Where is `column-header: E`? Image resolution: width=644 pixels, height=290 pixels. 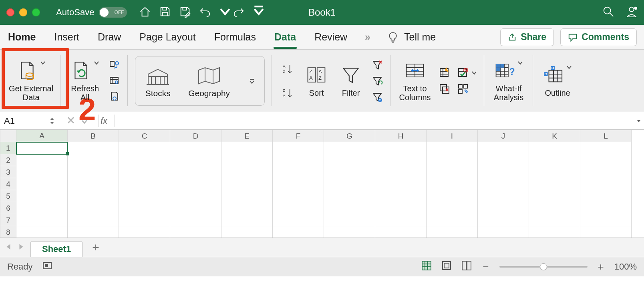
column-header: E is located at coordinates (247, 136).